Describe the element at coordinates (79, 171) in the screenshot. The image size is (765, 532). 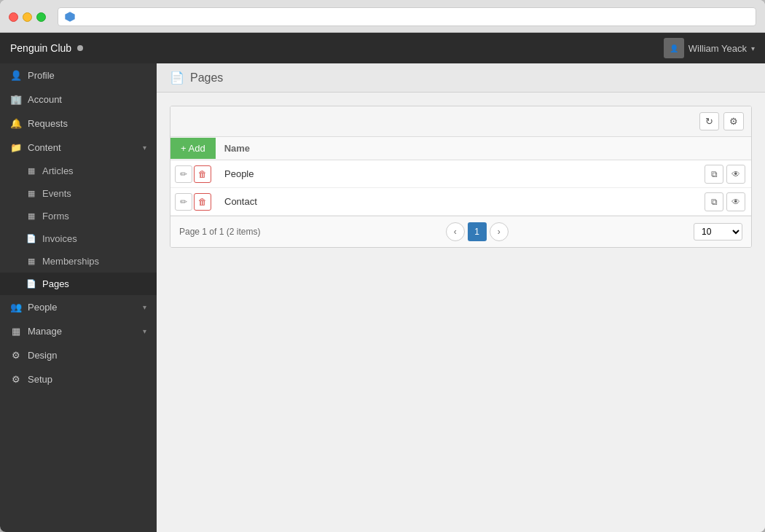
I see `sidebar-item-articles: ▦ Articles` at that location.